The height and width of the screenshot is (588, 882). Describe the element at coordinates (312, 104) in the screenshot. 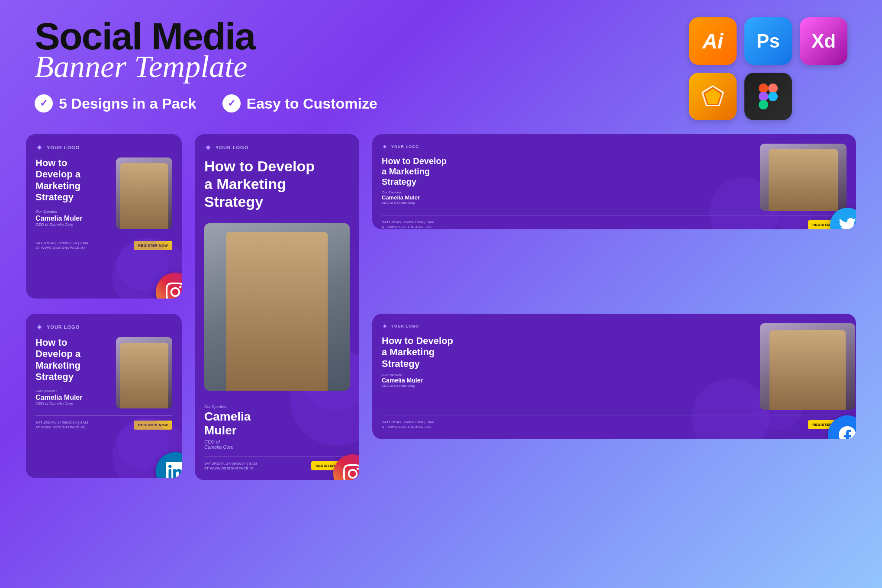

I see `feature-2-label: Easy to Customize` at that location.